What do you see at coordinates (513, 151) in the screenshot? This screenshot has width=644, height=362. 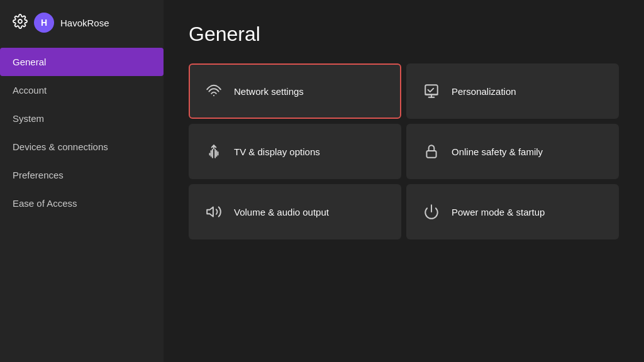 I see `card-online-safety: Online safety & family` at bounding box center [513, 151].